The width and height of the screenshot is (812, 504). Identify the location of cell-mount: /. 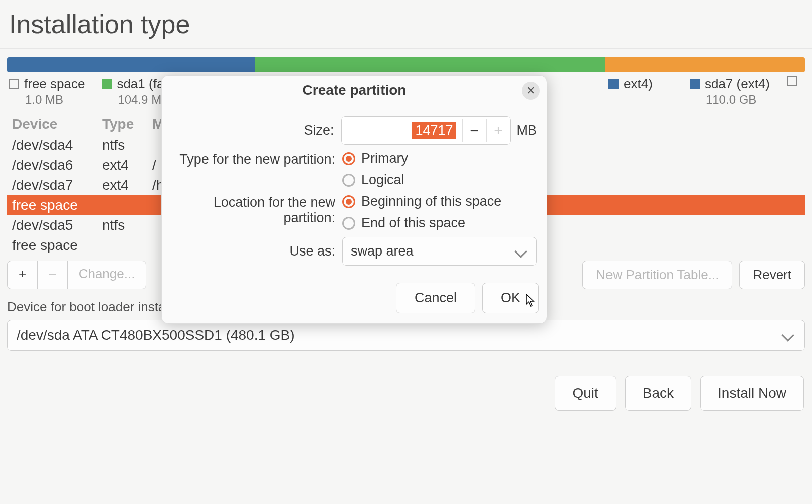
(154, 165).